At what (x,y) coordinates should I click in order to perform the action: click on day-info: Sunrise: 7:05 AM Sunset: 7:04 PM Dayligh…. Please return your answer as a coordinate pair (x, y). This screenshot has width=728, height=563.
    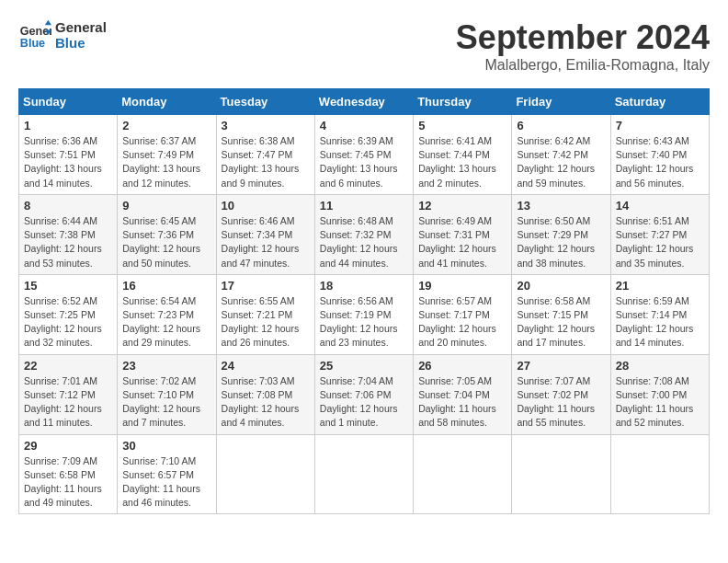
    Looking at the image, I should click on (462, 403).